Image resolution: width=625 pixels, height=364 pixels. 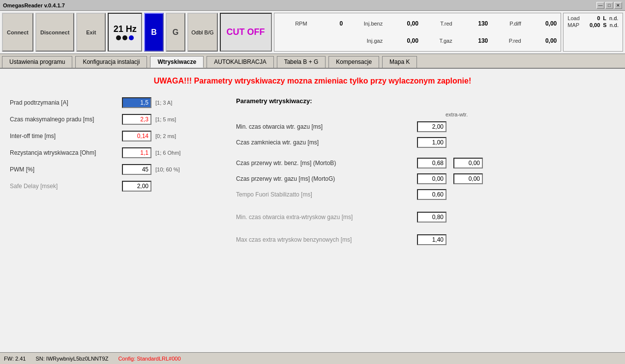 What do you see at coordinates (541, 41) in the screenshot?
I see `p-red-value: 0,00` at bounding box center [541, 41].